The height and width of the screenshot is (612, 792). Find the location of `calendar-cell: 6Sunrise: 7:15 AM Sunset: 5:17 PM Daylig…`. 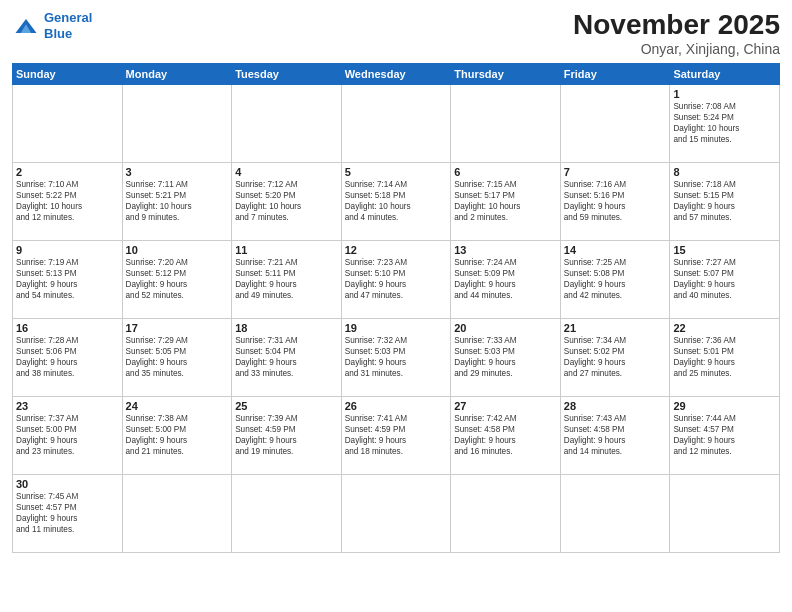

calendar-cell: 6Sunrise: 7:15 AM Sunset: 5:17 PM Daylig… is located at coordinates (506, 201).